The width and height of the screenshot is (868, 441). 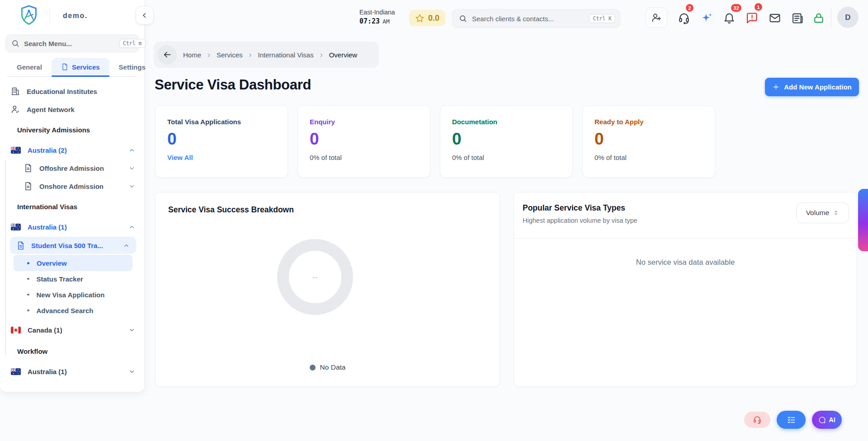 I want to click on sidebar-section-university-admissions: University Admissions, so click(x=53, y=130).